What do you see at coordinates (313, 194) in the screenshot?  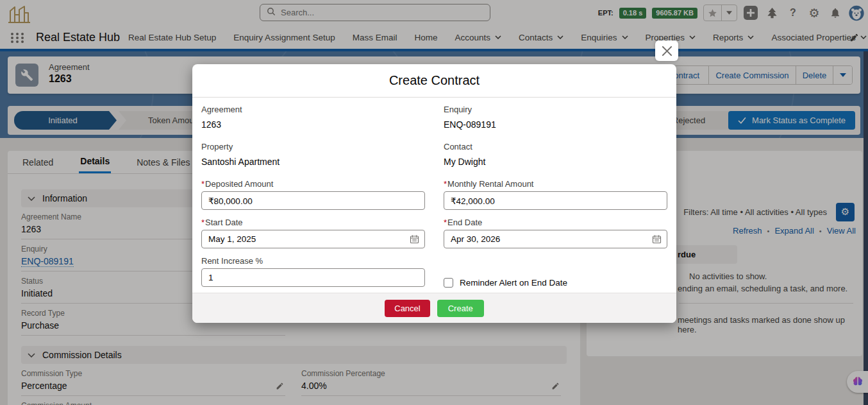 I see `deposited-amount-field: *Deposited Amount` at bounding box center [313, 194].